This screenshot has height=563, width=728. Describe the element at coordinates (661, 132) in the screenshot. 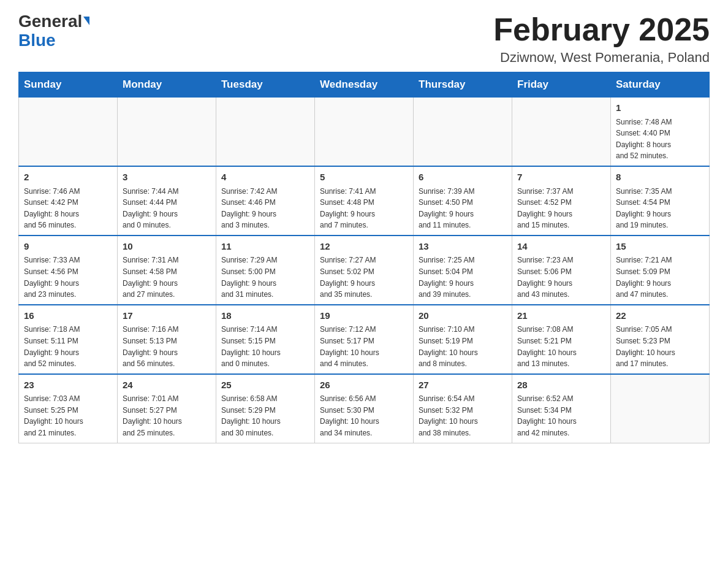

I see `calendar-cell: 1Sunrise: 7:48 AM Sunset: 4:40 PM Daylig…` at that location.